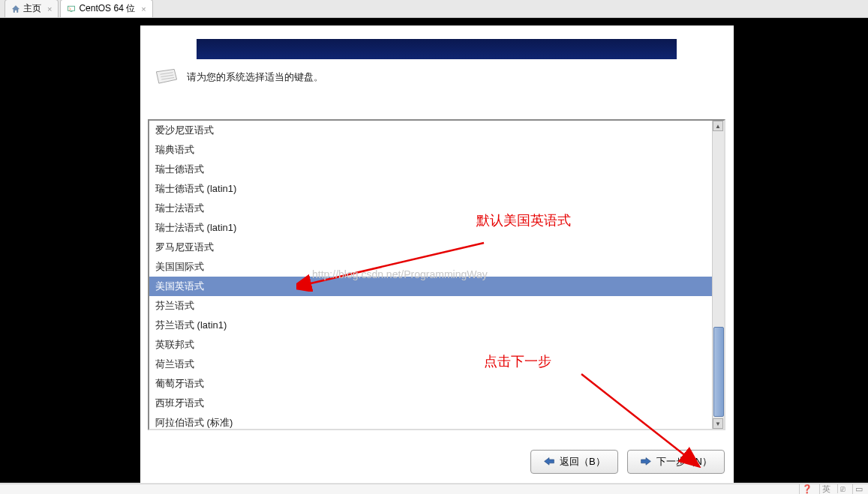 The width and height of the screenshot is (868, 494). What do you see at coordinates (431, 421) in the screenshot?
I see `list-item: 阿拉伯语式 (标准)` at bounding box center [431, 421].